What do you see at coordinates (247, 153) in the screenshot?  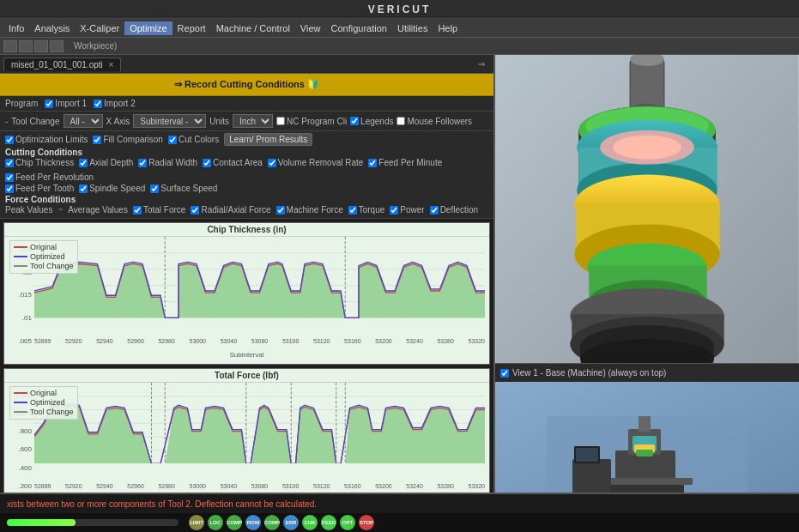 I see `cutting-conditions-title: Cutting Conditions` at bounding box center [247, 153].